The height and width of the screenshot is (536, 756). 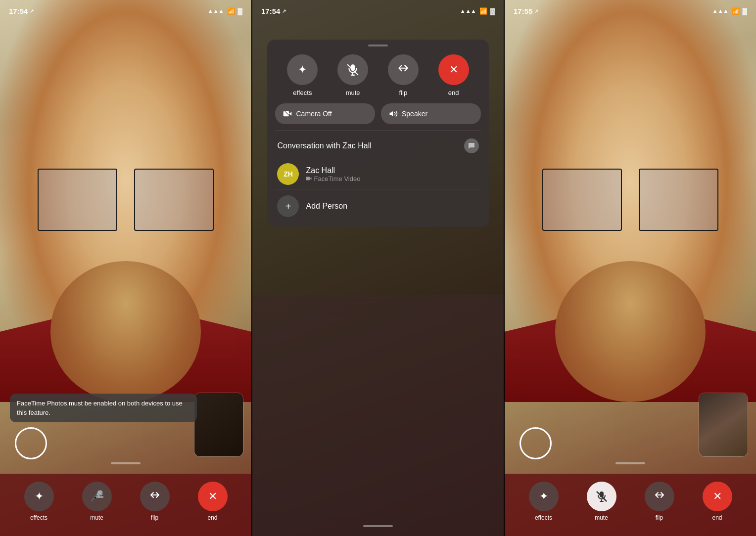 I want to click on effects-button-3: ✦ effects, so click(x=544, y=501).